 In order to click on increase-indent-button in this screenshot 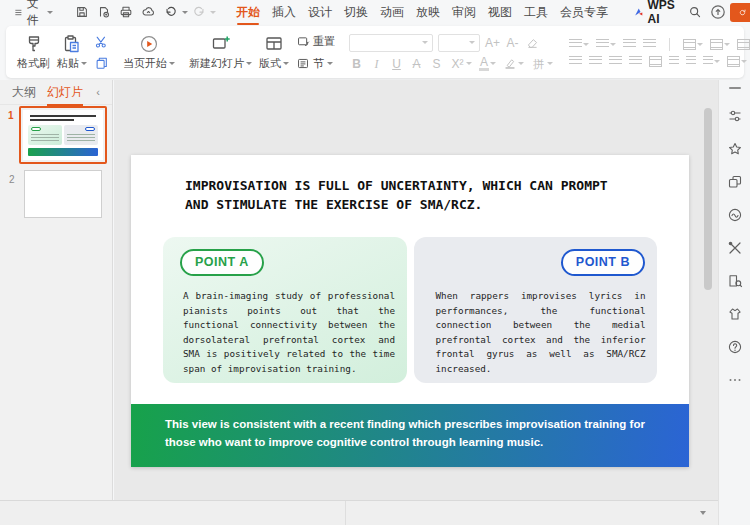, I will do `click(650, 44)`.